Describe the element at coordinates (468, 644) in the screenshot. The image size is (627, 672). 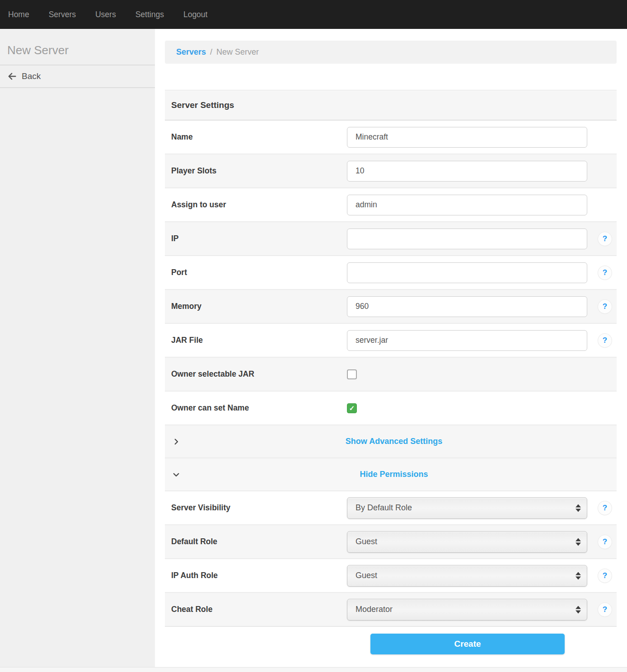
I see `create-button: Create` at that location.